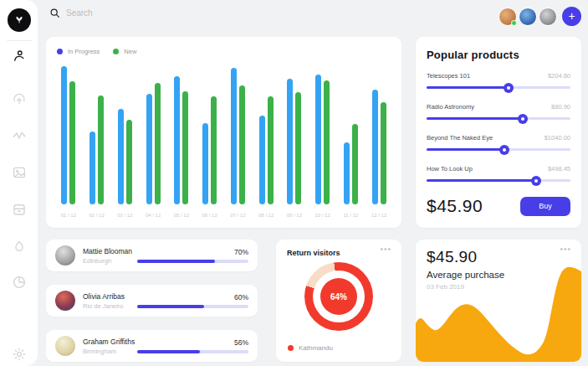 The width and height of the screenshot is (588, 366). I want to click on user-percent: 60%, so click(192, 297).